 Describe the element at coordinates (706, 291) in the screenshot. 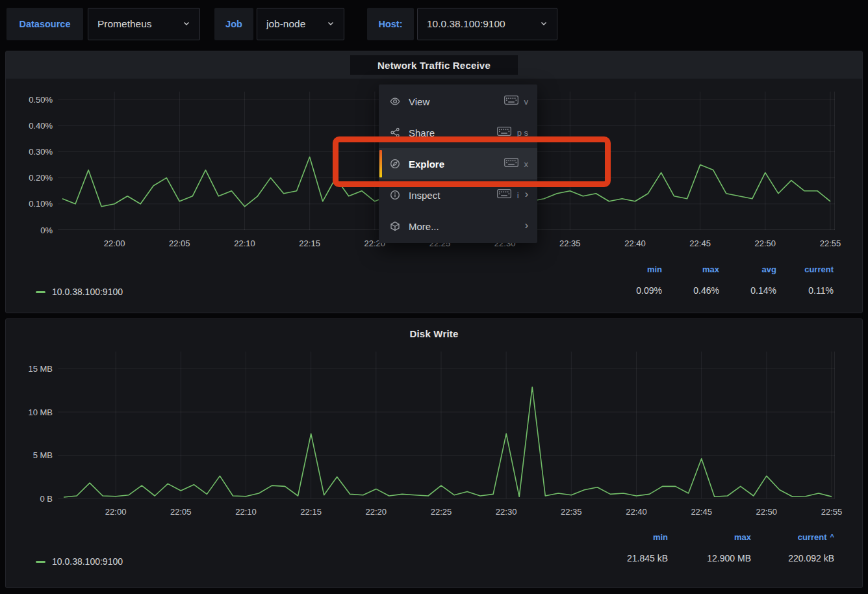

I see `legend-stat-value: 0.46%` at that location.